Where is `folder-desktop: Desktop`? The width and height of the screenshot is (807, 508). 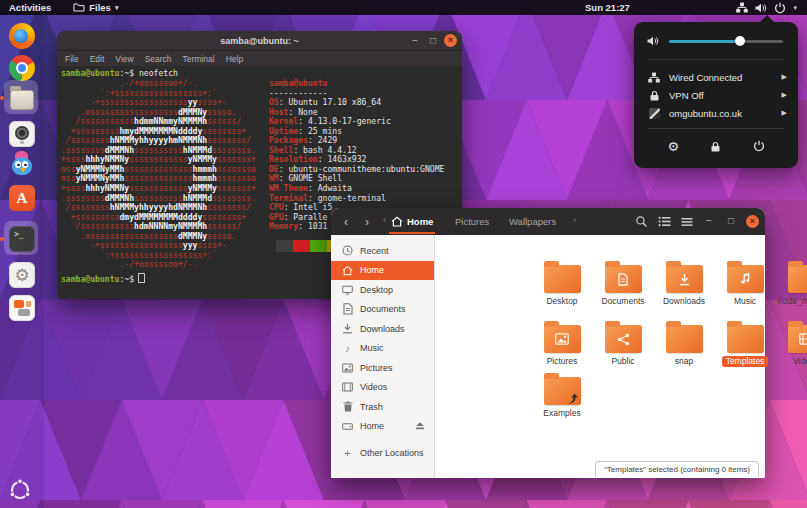 folder-desktop: Desktop is located at coordinates (562, 286).